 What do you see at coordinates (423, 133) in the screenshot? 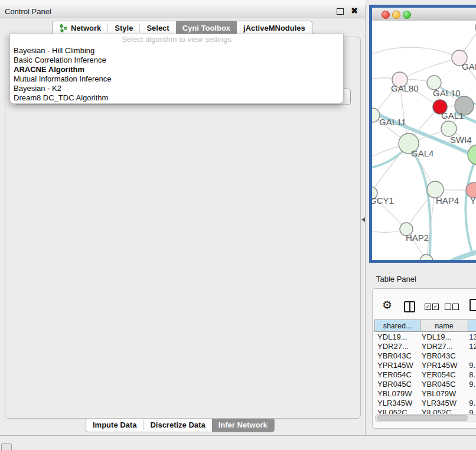
I see `network-view-frame: GAL GAL80 GAL10 GAL1 GAL11 SWI4 GAL4 GCY…` at bounding box center [423, 133].